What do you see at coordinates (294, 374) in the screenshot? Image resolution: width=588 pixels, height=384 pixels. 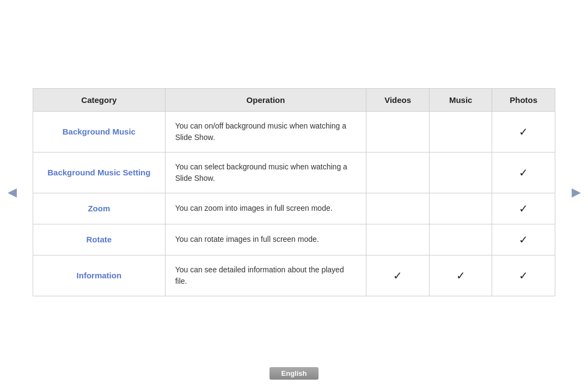 I see `footer-bar: English` at bounding box center [294, 374].